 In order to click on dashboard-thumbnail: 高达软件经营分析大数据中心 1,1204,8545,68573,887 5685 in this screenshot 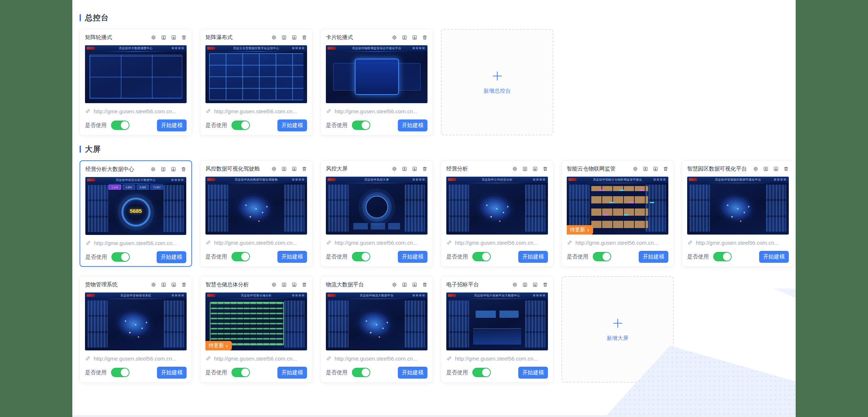, I will do `click(136, 206)`.